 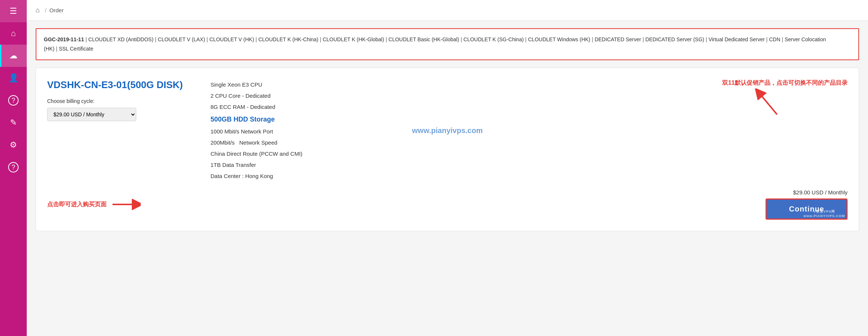 What do you see at coordinates (13, 145) in the screenshot?
I see `sidebar-item-settings: ⚙` at bounding box center [13, 145].